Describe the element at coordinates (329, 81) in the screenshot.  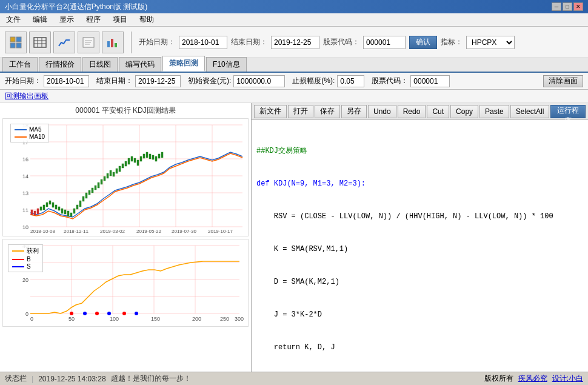
I see `bt-stop-loss-field: 止损幅度(%):` at that location.